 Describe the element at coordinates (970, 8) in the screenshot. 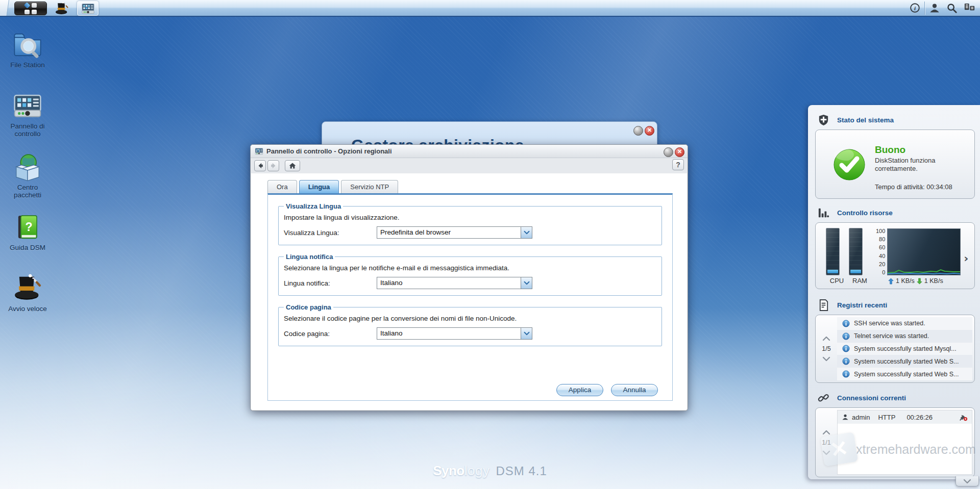

I see `pilot-view-icon` at that location.